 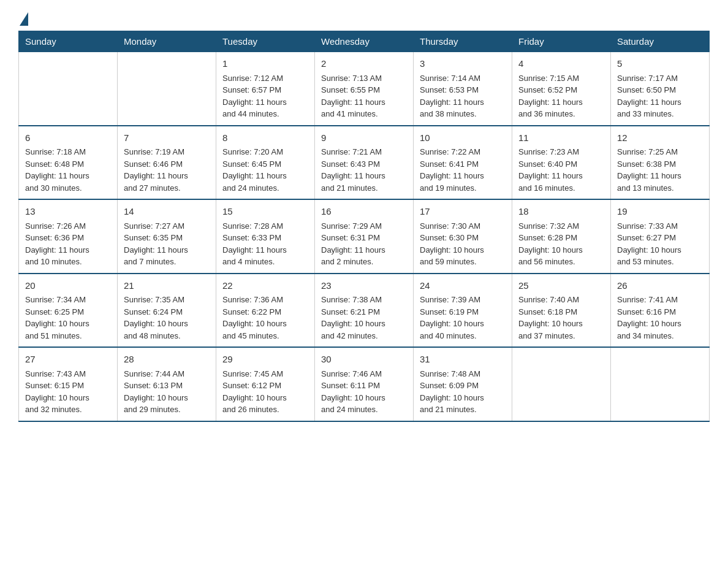 I want to click on day-info: Sunrise: 7:12 AMSunset: 6:57 PMDaylight:…, so click(x=265, y=96).